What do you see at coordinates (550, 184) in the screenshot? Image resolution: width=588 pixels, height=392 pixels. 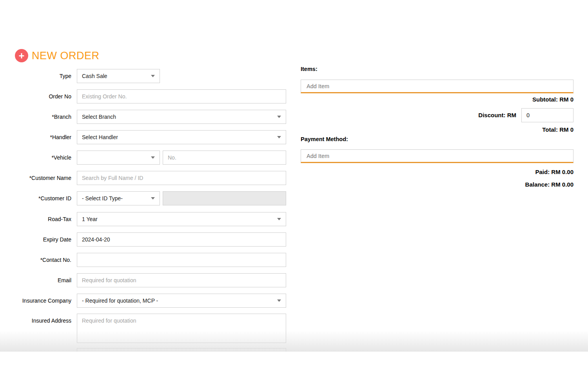 I see `balance-text: Balance: RM 0.00` at bounding box center [550, 184].